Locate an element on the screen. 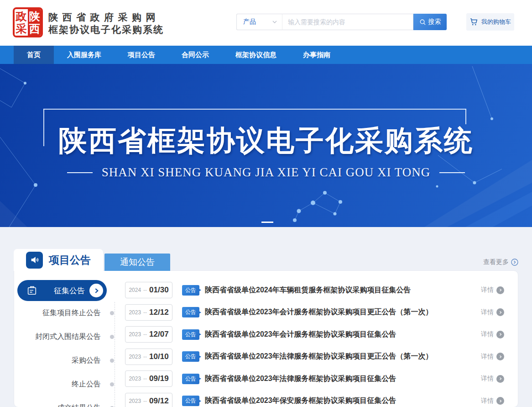 This screenshot has height=407, width=532. logo-right-column: 陕 西 is located at coordinates (35, 22).